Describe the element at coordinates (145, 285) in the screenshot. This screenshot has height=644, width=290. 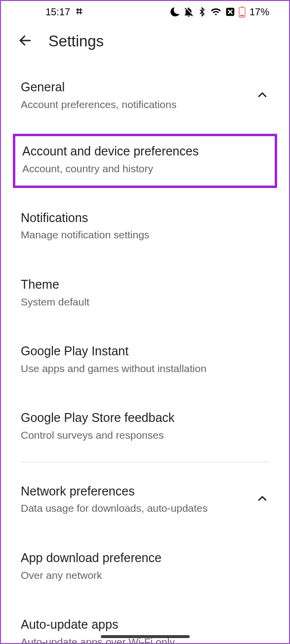
I see `item-theme-title: Theme` at that location.